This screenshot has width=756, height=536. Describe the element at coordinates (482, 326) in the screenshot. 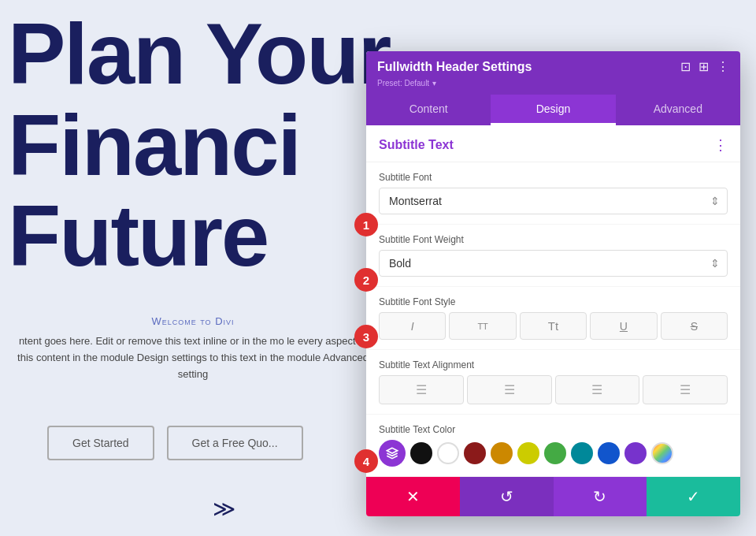

I see `small-caps-button: TT` at that location.